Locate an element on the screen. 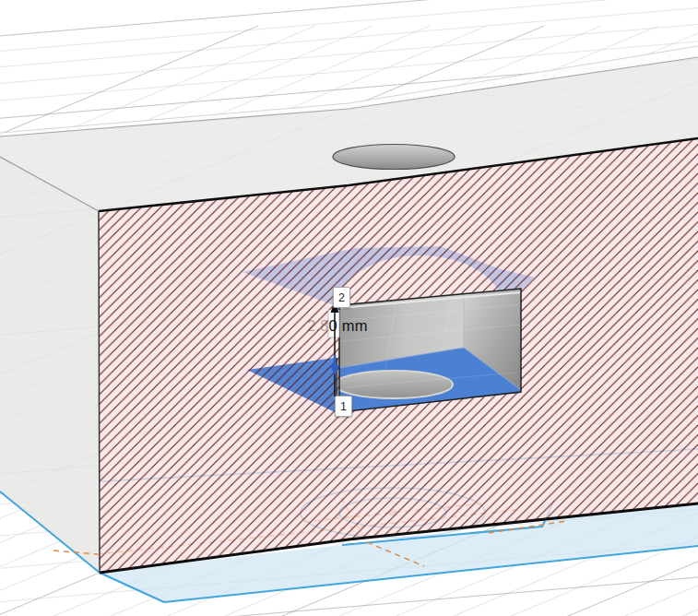 This screenshot has height=616, width=698. dimension-label: 2.80 mm is located at coordinates (337, 326).